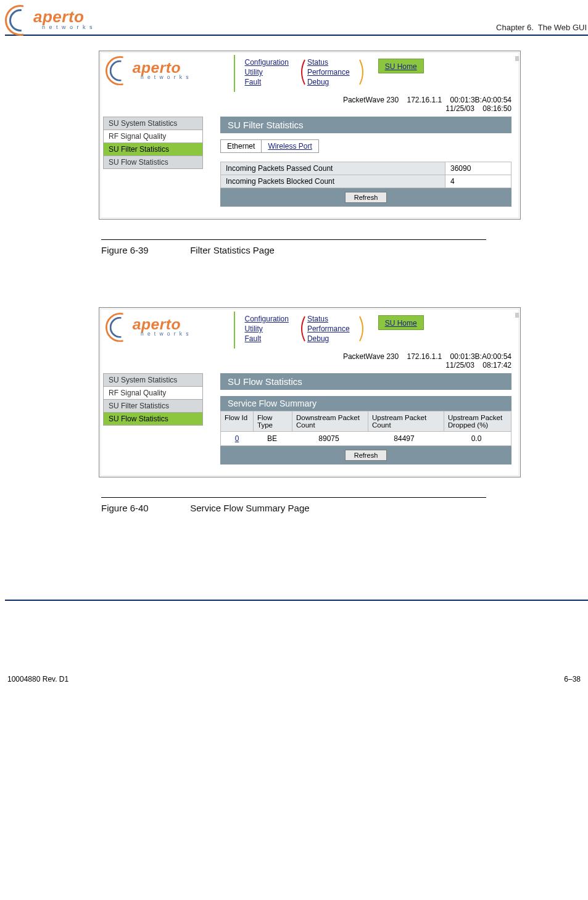  Describe the element at coordinates (476, 439) in the screenshot. I see `cell-dropped: 0.0` at that location.